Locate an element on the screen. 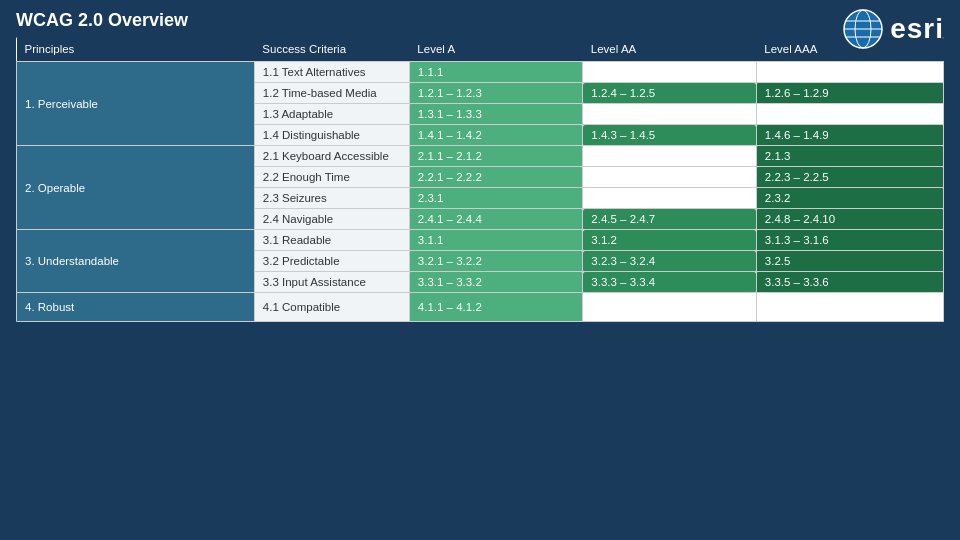  criteria-cell: 2.3 Seizures is located at coordinates (332, 198).